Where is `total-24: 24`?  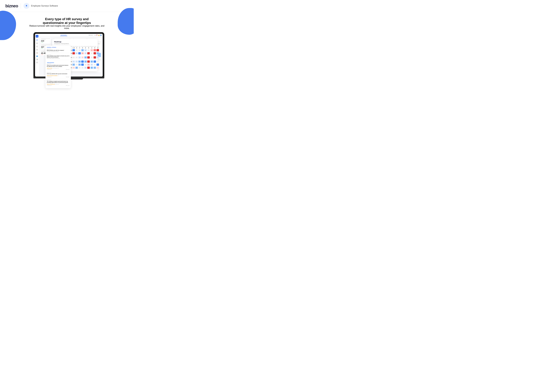
total-24: 24 is located at coordinates (76, 48).